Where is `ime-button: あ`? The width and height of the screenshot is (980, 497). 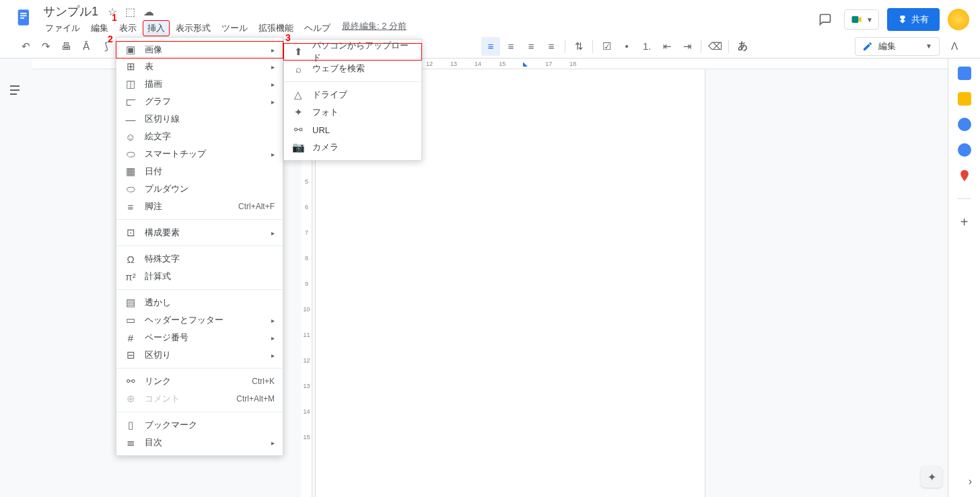 ime-button: あ is located at coordinates (742, 46).